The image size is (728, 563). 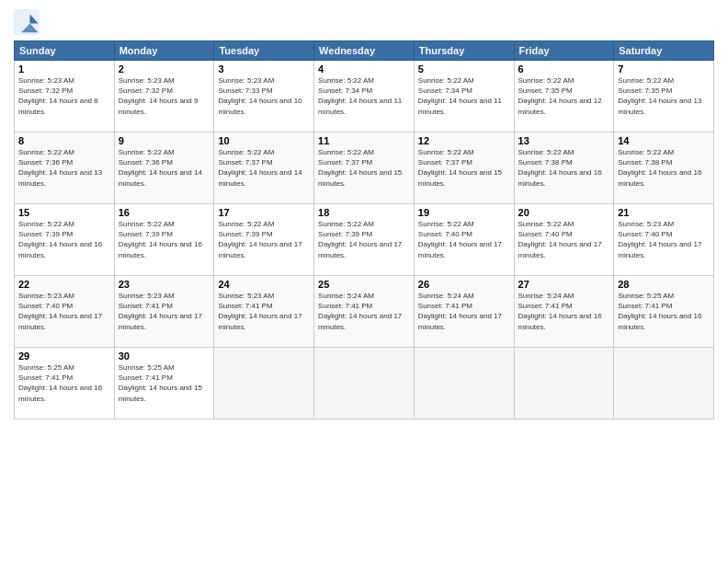 I want to click on calendar-cell: 18 Sunrise: 5:22 AMSunset: 7:39 PMDaylig…, so click(x=364, y=240).